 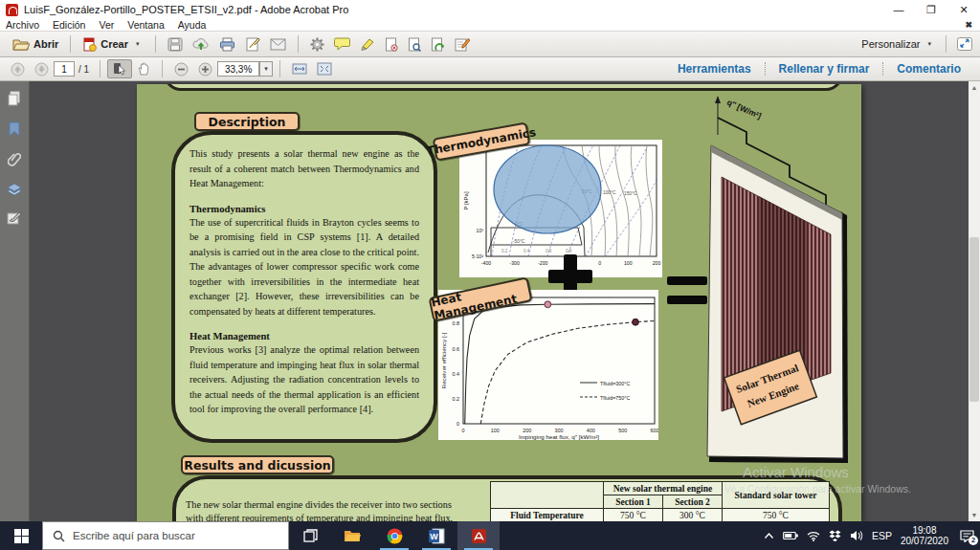 I want to click on menu-archivo: Archivo, so click(x=23, y=25).